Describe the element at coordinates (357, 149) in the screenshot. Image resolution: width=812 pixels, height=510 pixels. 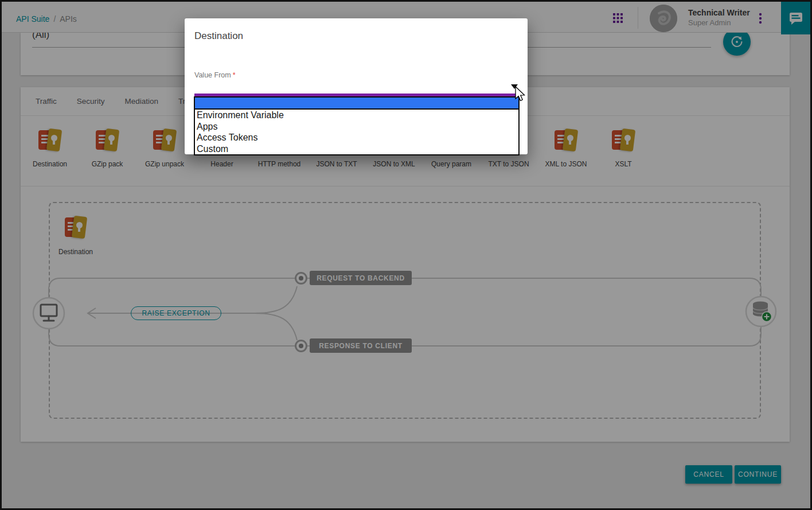
I see `dropdown-option: Custom` at that location.